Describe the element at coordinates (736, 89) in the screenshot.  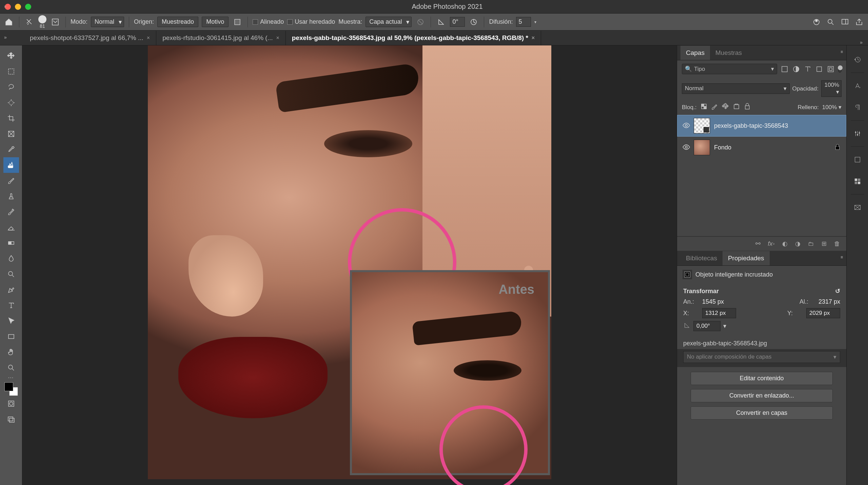
I see `layer-blend-select: Normal▾` at that location.